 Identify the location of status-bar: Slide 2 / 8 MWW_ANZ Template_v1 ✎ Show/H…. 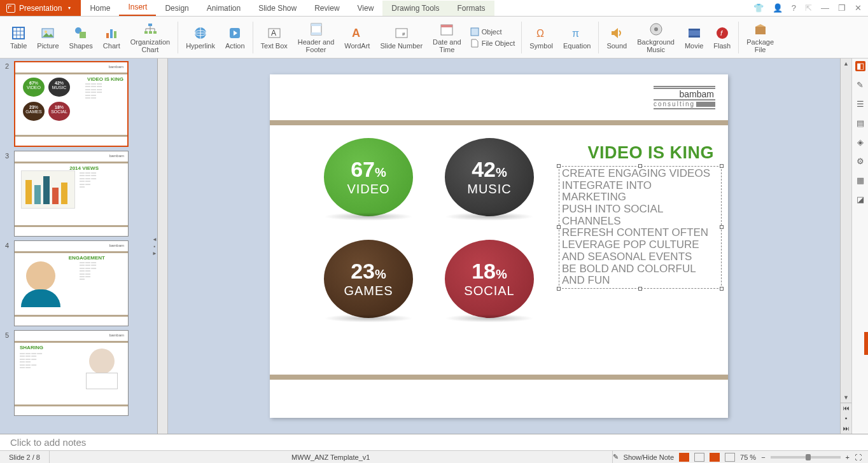
(434, 457).